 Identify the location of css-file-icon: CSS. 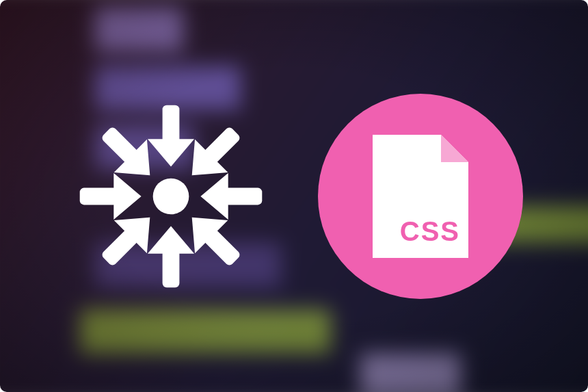
(420, 196).